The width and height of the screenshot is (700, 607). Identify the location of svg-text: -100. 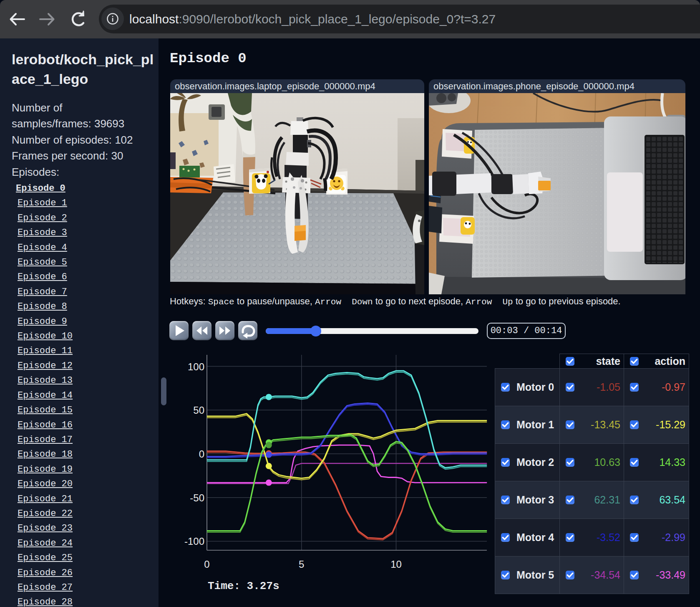
(194, 541).